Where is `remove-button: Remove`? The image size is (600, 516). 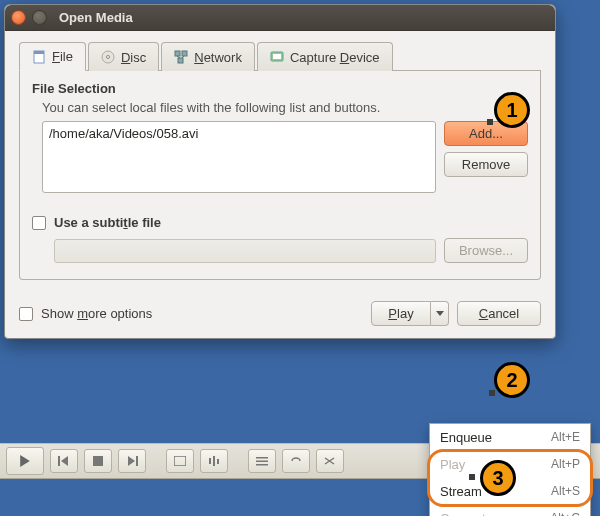 remove-button: Remove is located at coordinates (486, 164).